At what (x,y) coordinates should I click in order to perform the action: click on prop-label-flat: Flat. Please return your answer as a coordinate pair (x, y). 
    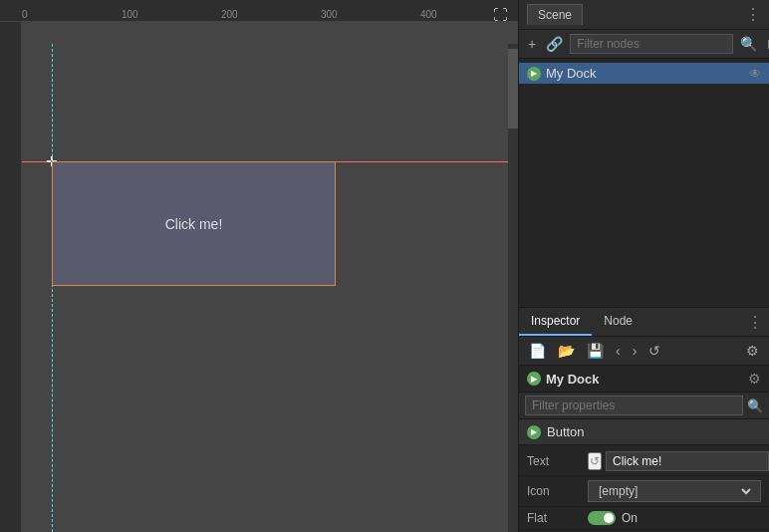
    Looking at the image, I should click on (554, 518).